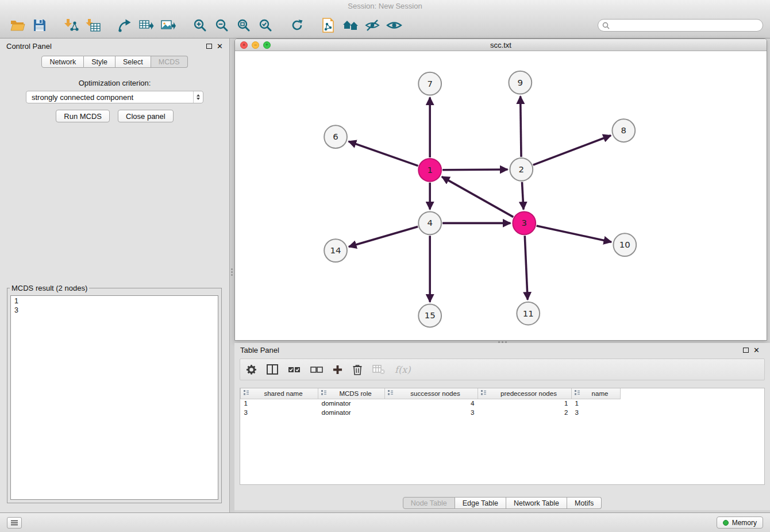 The width and height of the screenshot is (770, 532). I want to click on graph-node-1: 1, so click(430, 170).